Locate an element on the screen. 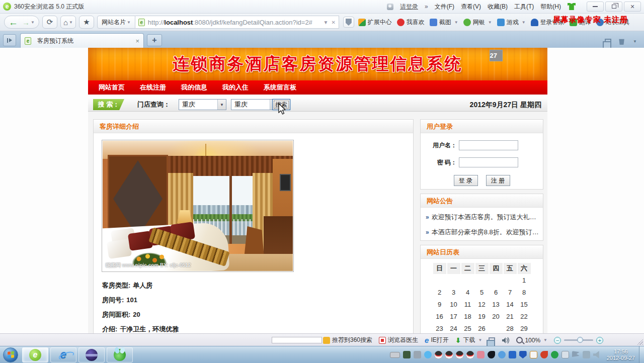  camera-icon is located at coordinates (434, 22).